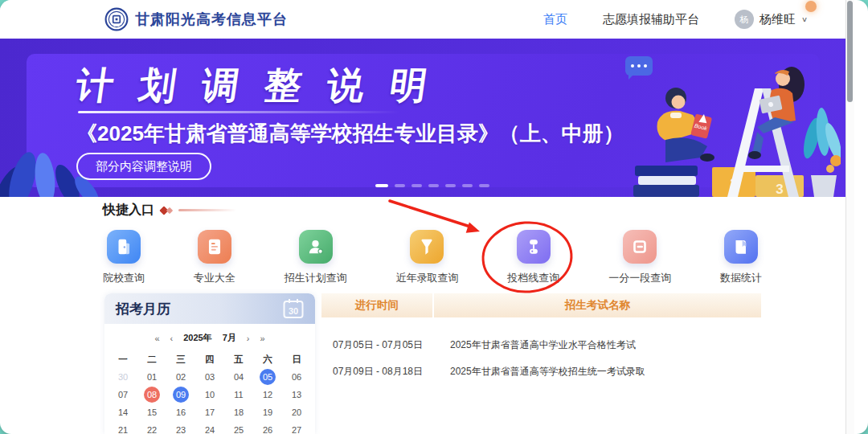 This screenshot has width=868, height=434. Describe the element at coordinates (316, 257) in the screenshot. I see `quick-entry-item: 招生计划查询` at that location.